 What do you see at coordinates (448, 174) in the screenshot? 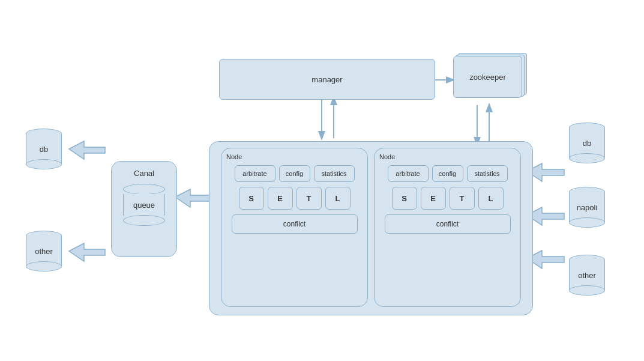
I see `node2-config: config` at bounding box center [448, 174].